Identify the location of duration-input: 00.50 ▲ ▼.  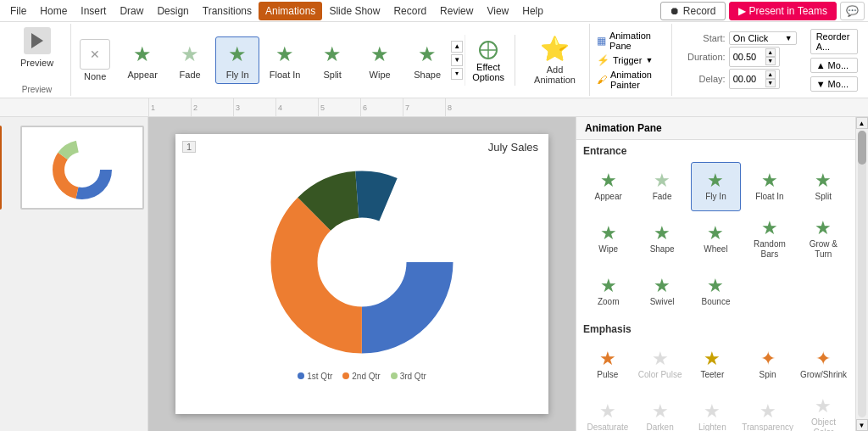
(754, 57).